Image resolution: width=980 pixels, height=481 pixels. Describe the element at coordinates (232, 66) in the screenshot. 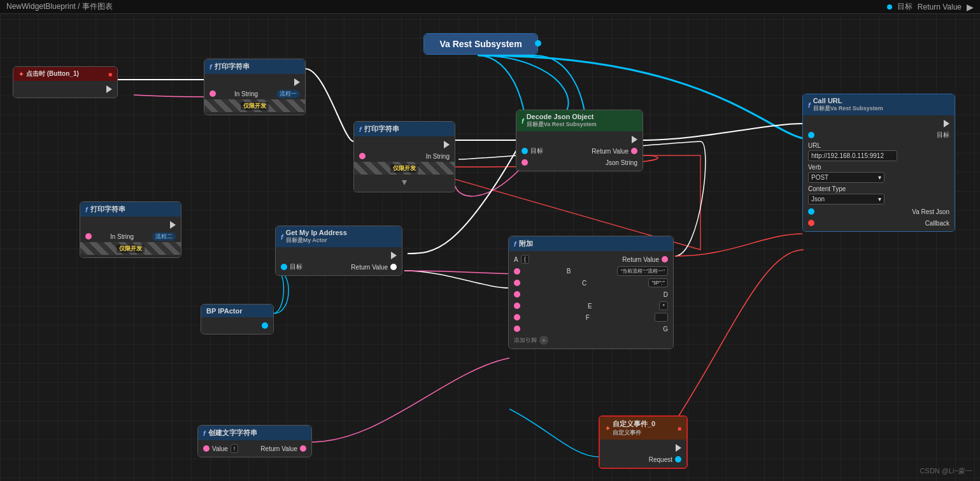

I see `print1-title: 打印字符串` at that location.